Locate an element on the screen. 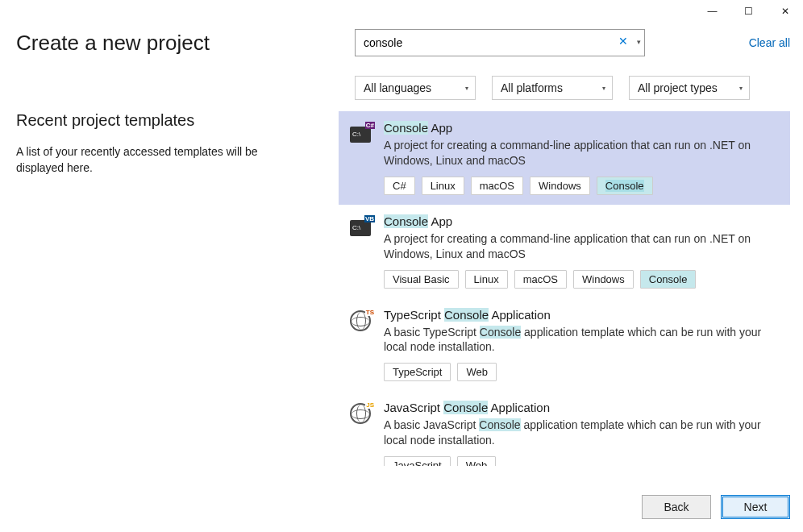 The height and width of the screenshot is (532, 803). search-clear-icon: ✕ is located at coordinates (623, 41).